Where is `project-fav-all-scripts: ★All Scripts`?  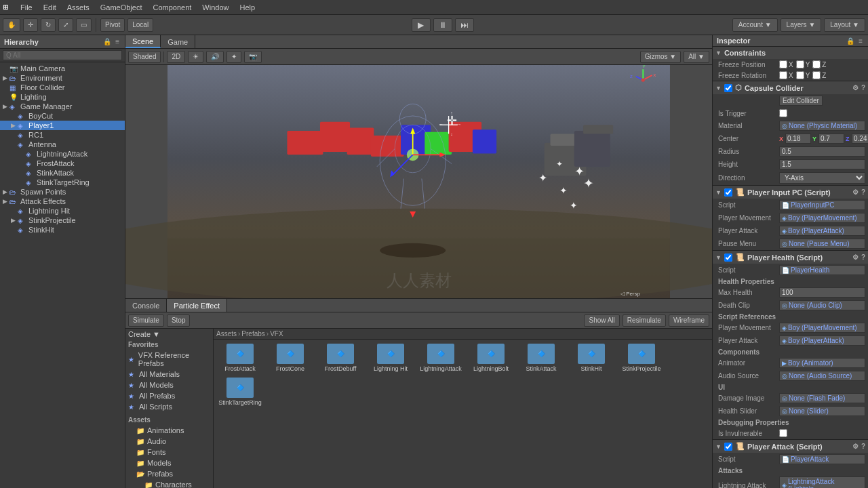 project-fav-all-scripts: ★All Scripts is located at coordinates (170, 407).